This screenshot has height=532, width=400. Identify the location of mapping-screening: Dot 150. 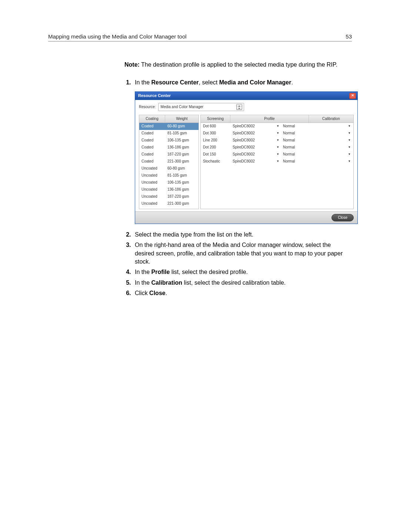
(216, 155).